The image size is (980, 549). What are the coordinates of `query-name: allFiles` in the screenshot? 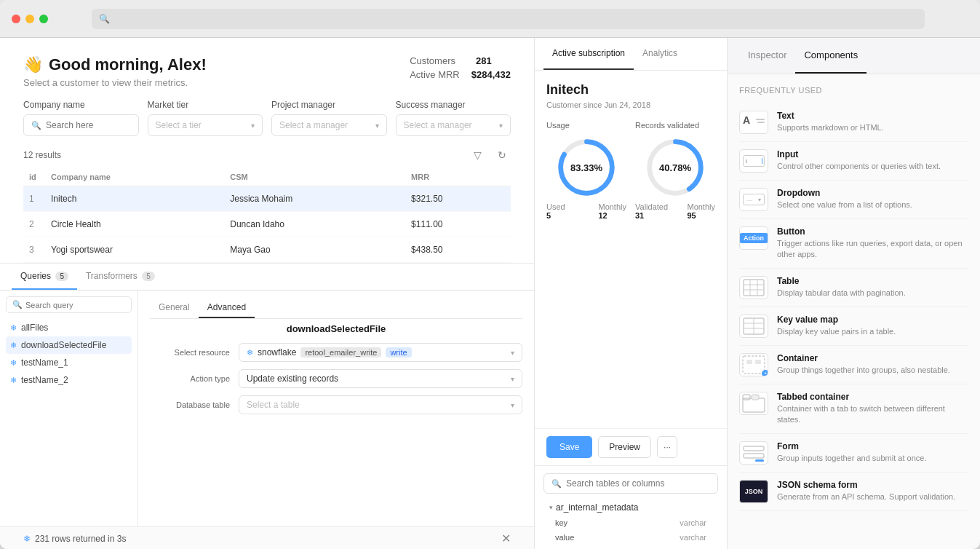 It's located at (35, 328).